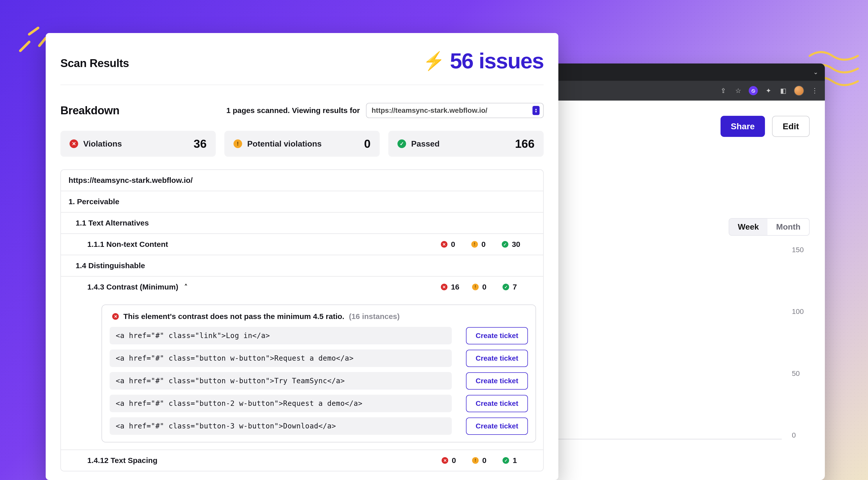  I want to click on code-snippet: <a href="#" class="button w-button">Requ…, so click(281, 358).